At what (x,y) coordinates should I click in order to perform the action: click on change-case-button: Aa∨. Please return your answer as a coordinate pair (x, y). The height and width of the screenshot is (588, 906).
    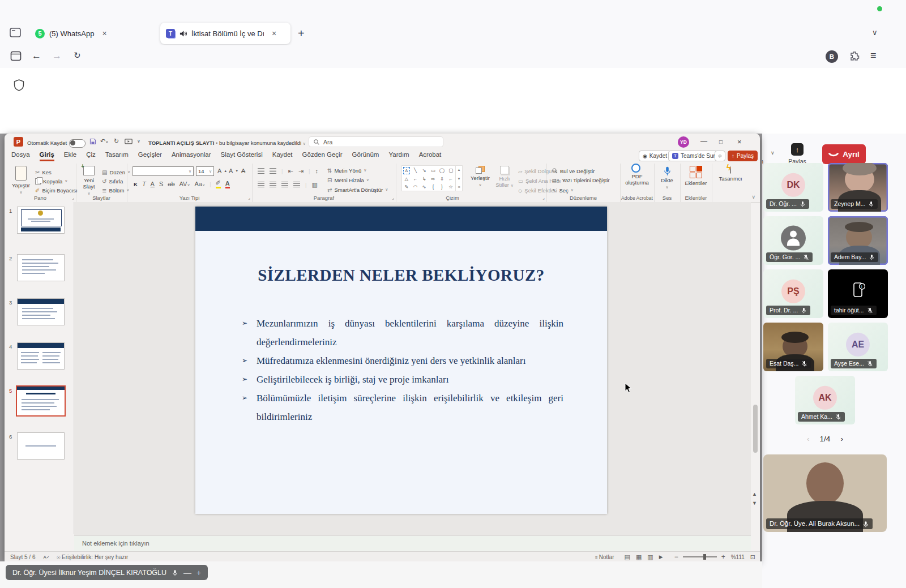
    Looking at the image, I should click on (200, 184).